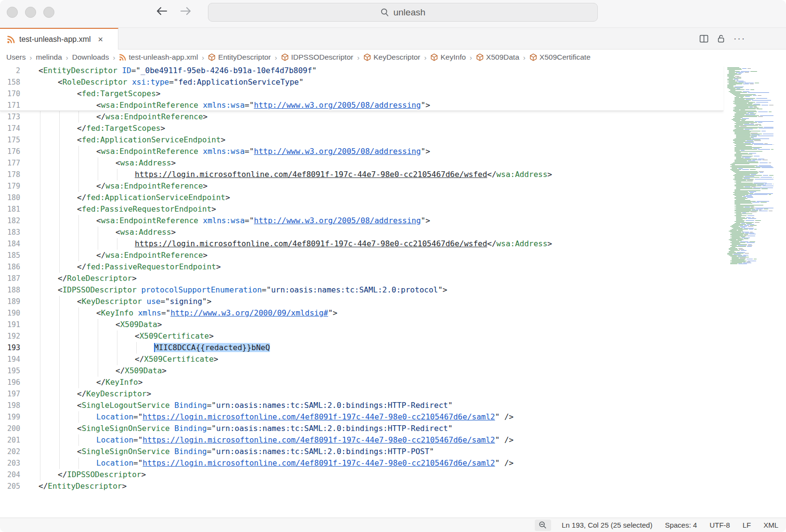 Image resolution: width=786 pixels, height=532 pixels. Describe the element at coordinates (362, 152) in the screenshot. I see `code-line-176: 176<wsa:EndpointReference xmlns:wsa="htt…` at that location.